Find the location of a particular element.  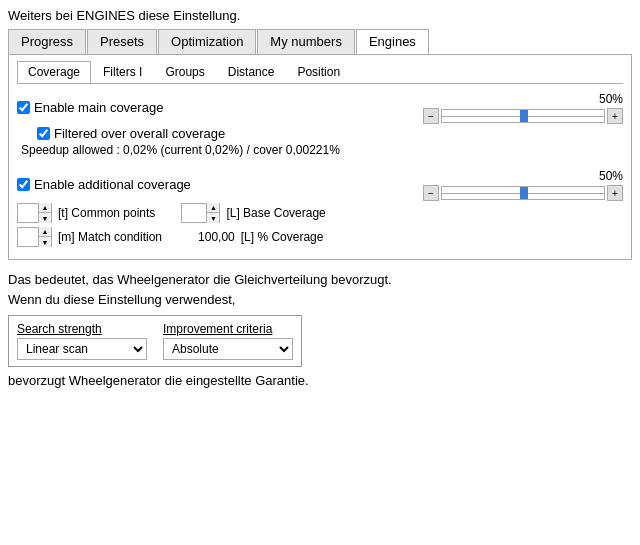

match-pct-row: 1 ▲ ▼ [m] Match condition 100,00 [L] % C… is located at coordinates (320, 237).